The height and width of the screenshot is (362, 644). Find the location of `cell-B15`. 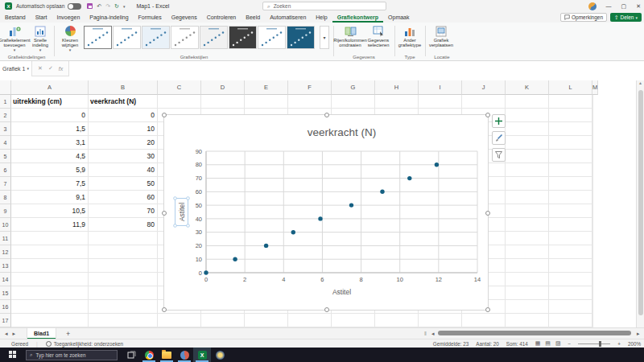

cell-B15 is located at coordinates (123, 293).